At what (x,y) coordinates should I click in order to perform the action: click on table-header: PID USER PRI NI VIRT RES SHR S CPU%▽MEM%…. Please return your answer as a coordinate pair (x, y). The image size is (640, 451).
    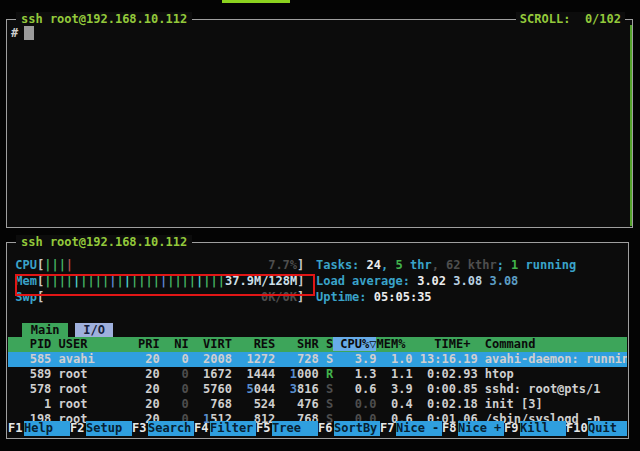
    Looking at the image, I should click on (318, 344).